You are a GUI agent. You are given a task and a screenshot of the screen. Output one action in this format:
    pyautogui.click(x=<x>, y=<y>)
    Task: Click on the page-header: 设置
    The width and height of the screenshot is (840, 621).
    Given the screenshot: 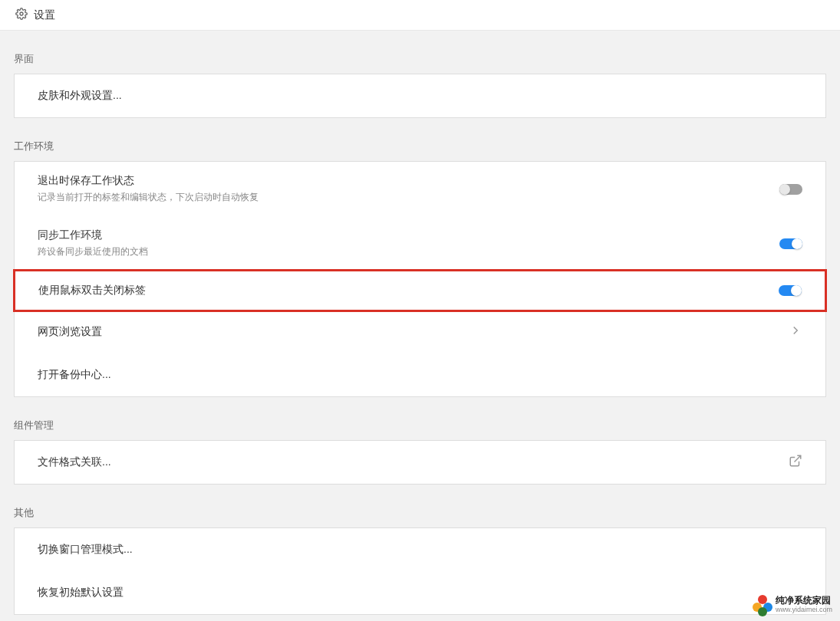 What is the action you would take?
    pyautogui.click(x=420, y=15)
    